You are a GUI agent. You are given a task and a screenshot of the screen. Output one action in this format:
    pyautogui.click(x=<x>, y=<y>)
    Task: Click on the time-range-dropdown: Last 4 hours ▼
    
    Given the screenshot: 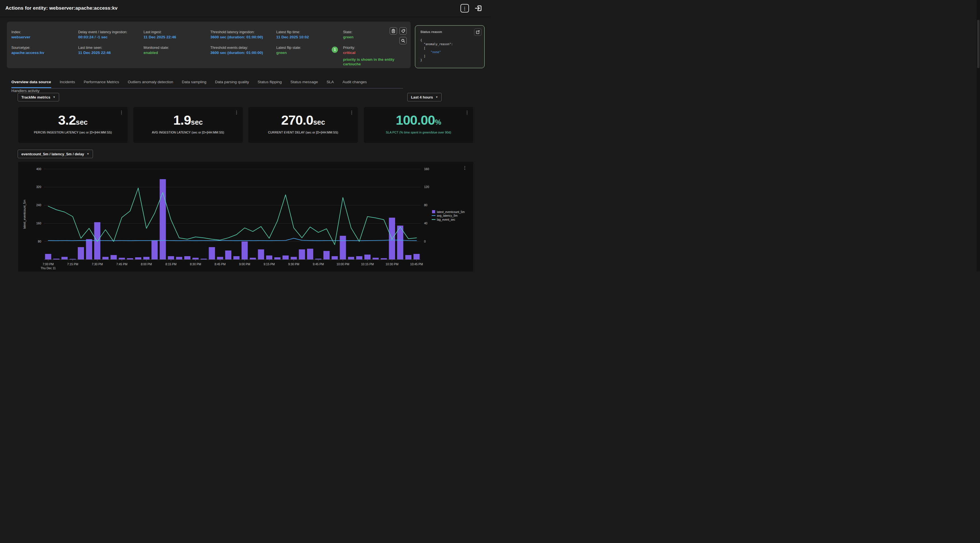 What is the action you would take?
    pyautogui.click(x=425, y=97)
    